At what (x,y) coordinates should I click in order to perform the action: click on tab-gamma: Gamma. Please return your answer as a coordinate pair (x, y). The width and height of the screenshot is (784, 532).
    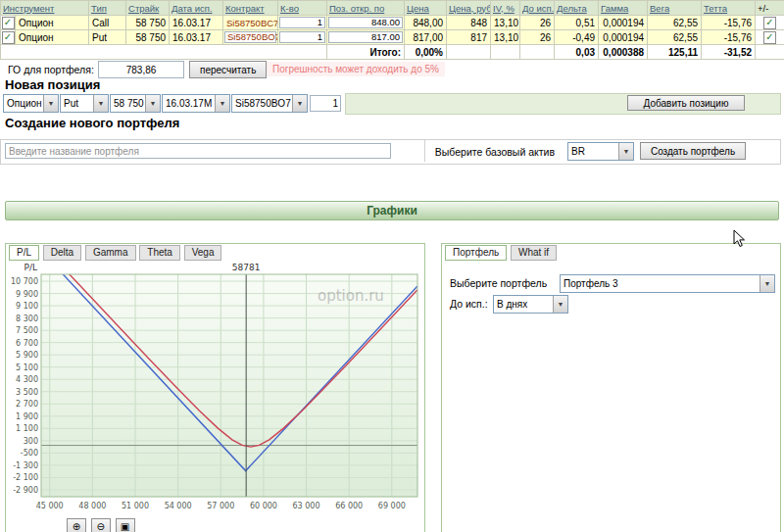
    Looking at the image, I should click on (111, 253).